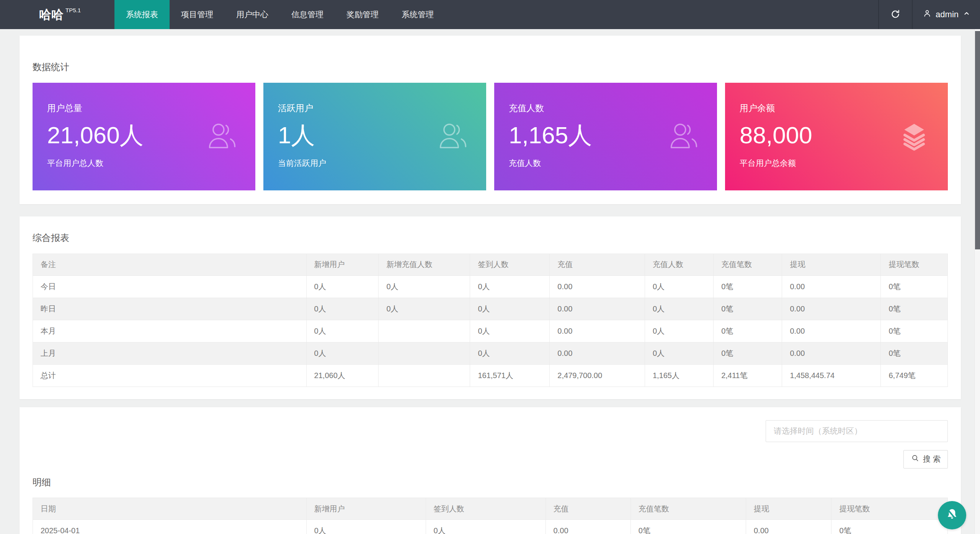  What do you see at coordinates (836, 136) in the screenshot?
I see `stat-card-user-balance: 用户余额 88,000 平台用户总余额` at bounding box center [836, 136].